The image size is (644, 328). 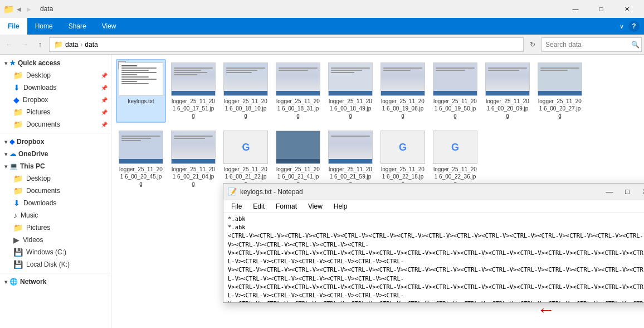 I want to click on file-item-15: G logger_25_11_201 6_00_22_36.jpg, so click(x=455, y=159).